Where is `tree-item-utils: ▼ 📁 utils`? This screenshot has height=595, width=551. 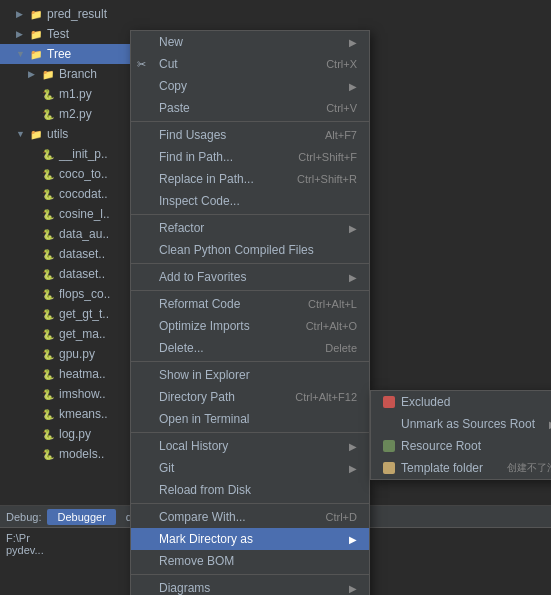 tree-item-utils: ▼ 📁 utils is located at coordinates (65, 134).